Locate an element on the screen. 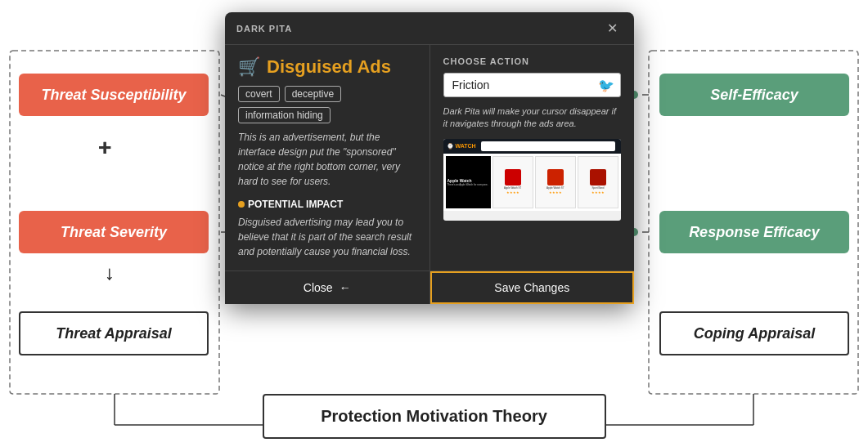 Image resolution: width=868 pixels, height=447 pixels. mock-product-2: Apple Watch S7 ★★★★ is located at coordinates (555, 182).